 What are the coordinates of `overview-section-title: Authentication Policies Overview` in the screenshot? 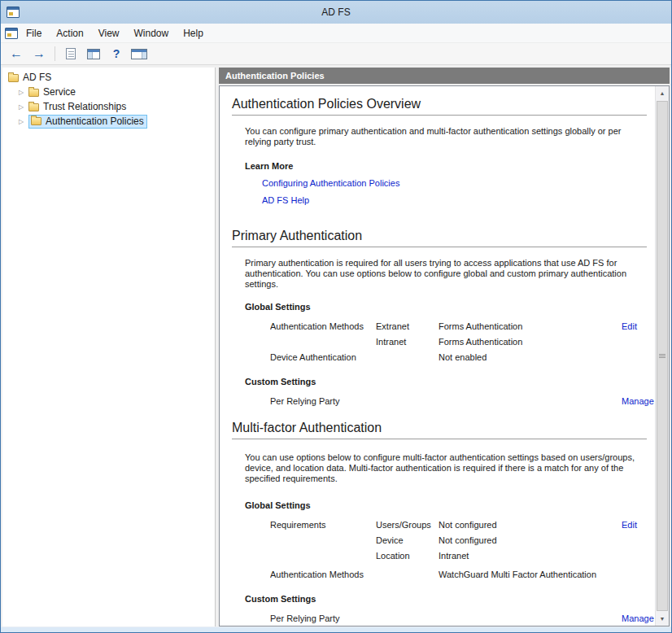 It's located at (439, 104).